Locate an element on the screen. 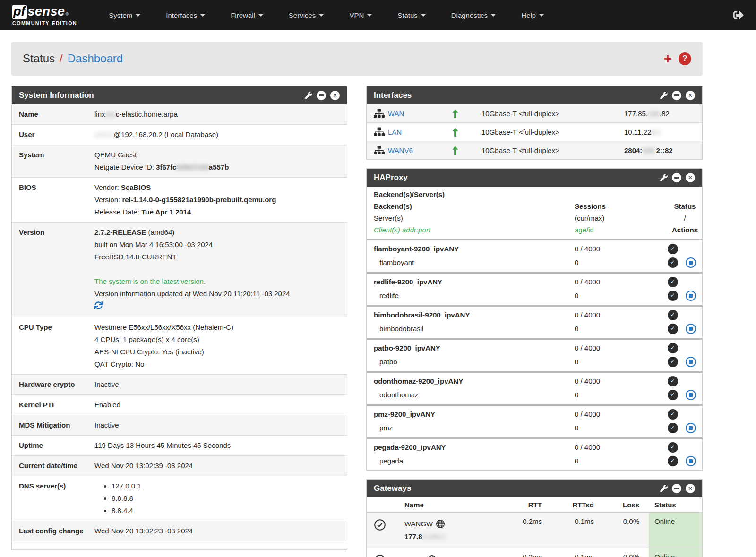 This screenshot has height=557, width=756. panel-header-icons: ✕ is located at coordinates (322, 95).